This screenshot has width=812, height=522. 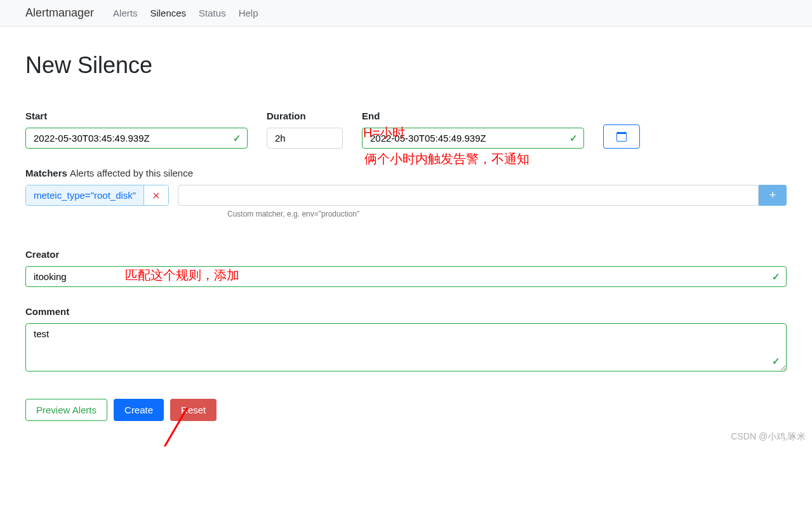 What do you see at coordinates (305, 116) in the screenshot?
I see `duration-label: Duration` at bounding box center [305, 116].